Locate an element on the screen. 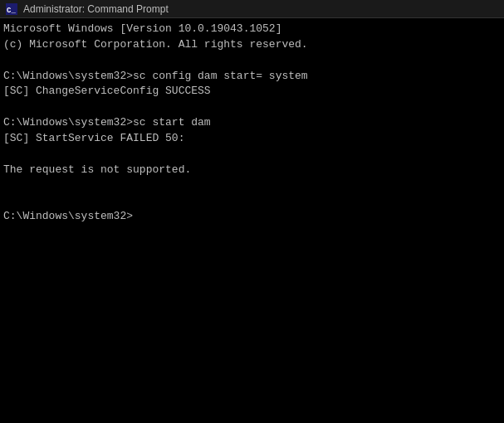 This screenshot has width=504, height=423. terminal-prompt: C:\Windows\system32> is located at coordinates (252, 217).